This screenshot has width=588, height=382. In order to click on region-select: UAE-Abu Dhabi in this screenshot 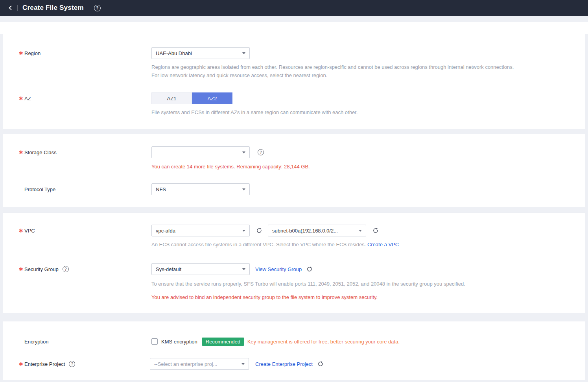, I will do `click(201, 53)`.